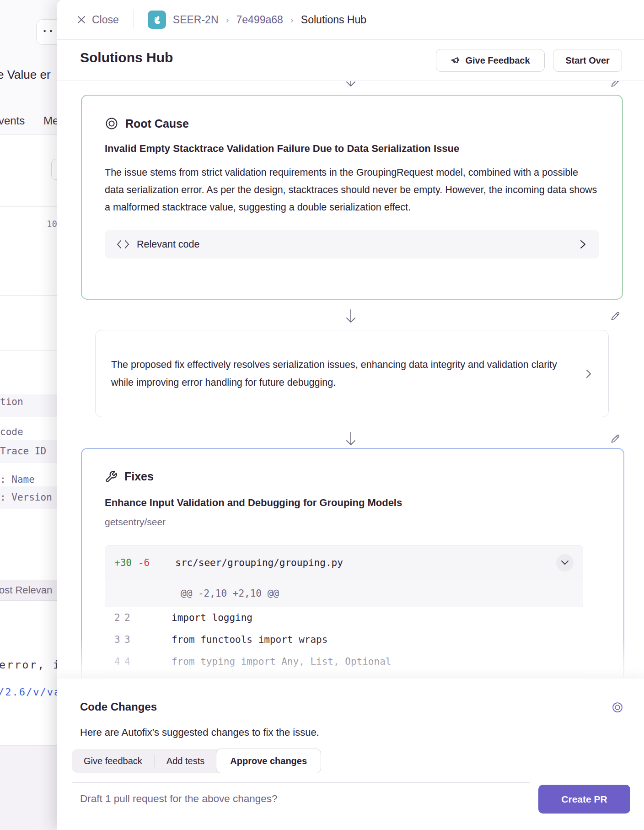 Image resolution: width=644 pixels, height=830 pixels. Describe the element at coordinates (352, 373) in the screenshot. I see `solution-summary-card: The proposed fix effectively resolves se…` at that location.